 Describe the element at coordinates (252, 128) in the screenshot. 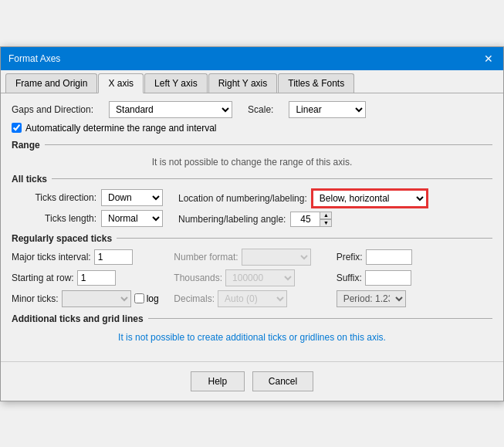

I see `auto-range-row: Automatically determine the range and in…` at that location.